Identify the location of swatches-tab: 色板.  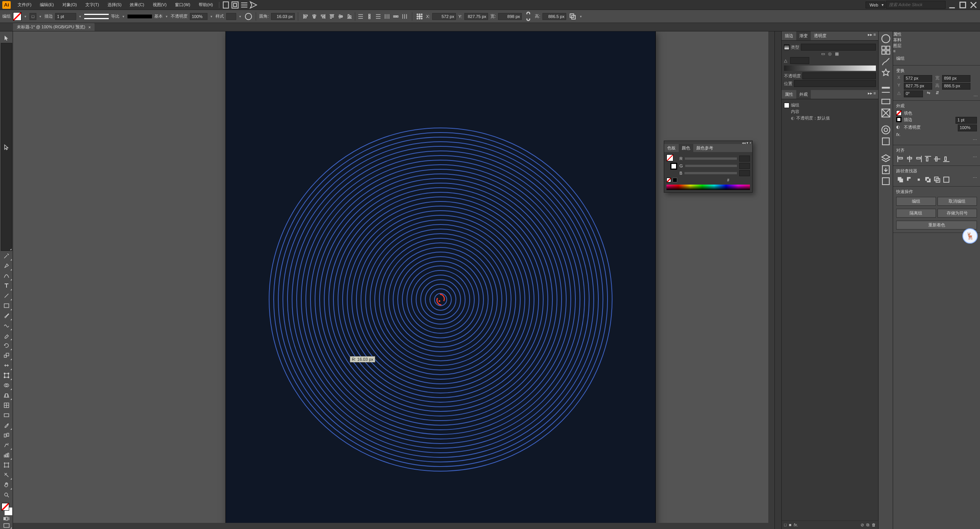
(671, 148).